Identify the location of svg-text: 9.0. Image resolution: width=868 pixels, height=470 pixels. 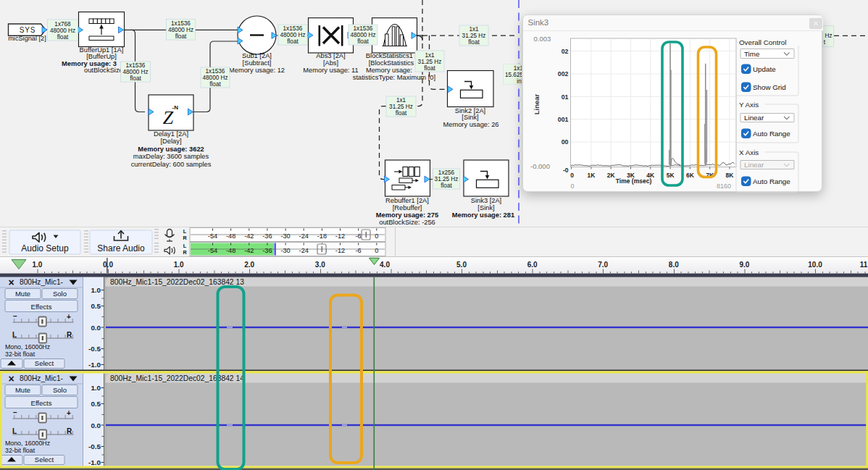
(744, 265).